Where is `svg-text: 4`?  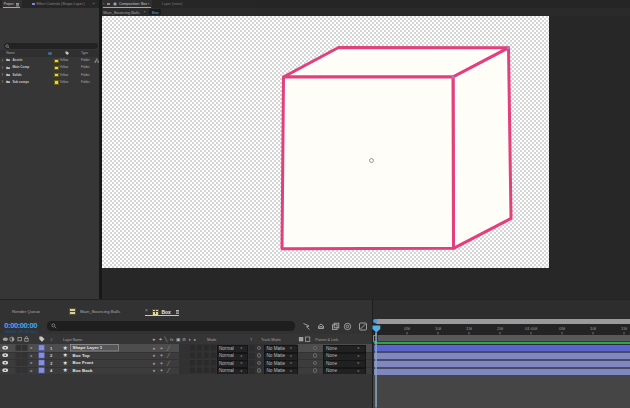 svg-text: 4 is located at coordinates (52, 370).